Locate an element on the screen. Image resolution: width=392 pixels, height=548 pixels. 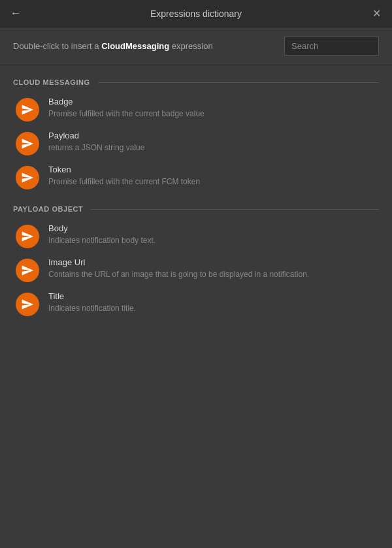
item-content: TitleIndicates notification title. is located at coordinates (214, 303).